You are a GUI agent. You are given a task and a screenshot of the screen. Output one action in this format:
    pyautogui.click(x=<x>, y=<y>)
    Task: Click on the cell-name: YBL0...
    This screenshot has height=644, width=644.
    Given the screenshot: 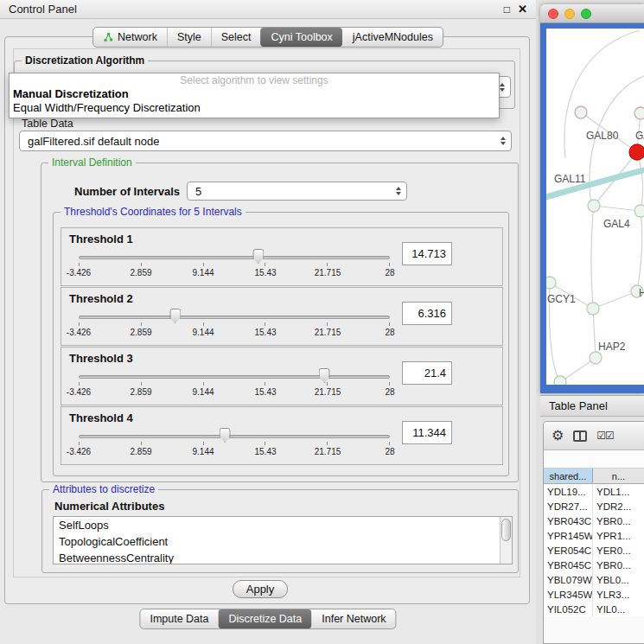 What is the action you would take?
    pyautogui.click(x=619, y=579)
    